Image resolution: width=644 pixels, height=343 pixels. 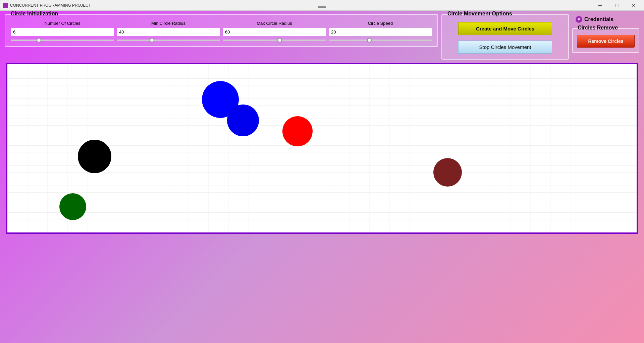 I want to click on circle-init-title: Circle Initialization, so click(x=34, y=14).